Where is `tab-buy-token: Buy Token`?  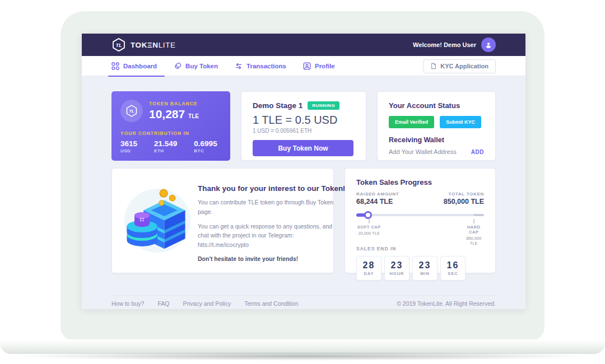
tab-buy-token: Buy Token is located at coordinates (196, 66).